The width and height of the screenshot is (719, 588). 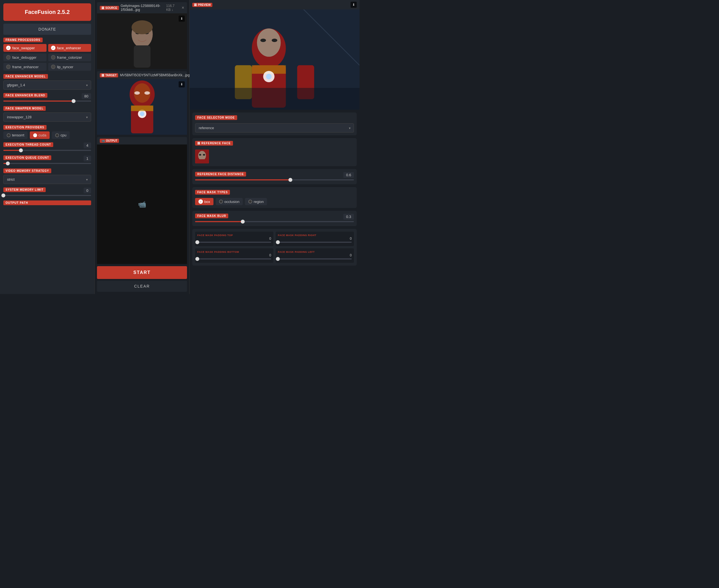 What do you see at coordinates (234, 235) in the screenshot?
I see `padding-top-label: FACE MASK PADDING TOP` at bounding box center [234, 235].